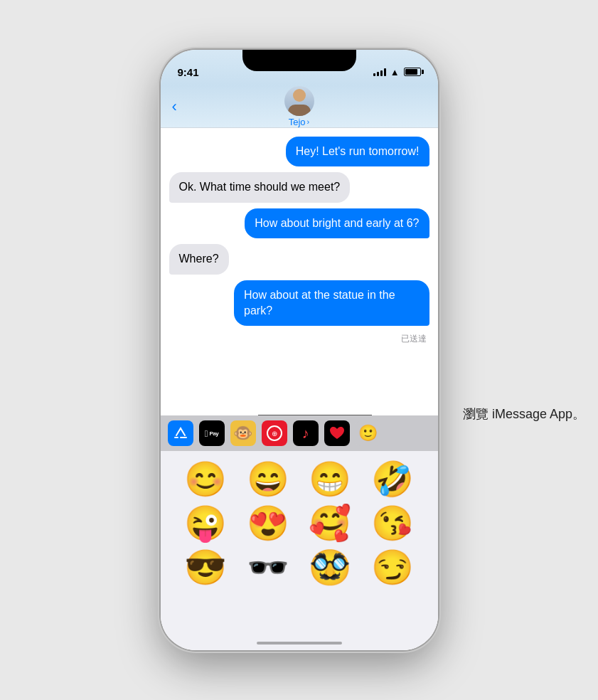 This screenshot has width=598, height=700. What do you see at coordinates (337, 223) in the screenshot?
I see `list-item: How about bright and early at 6?` at bounding box center [337, 223].